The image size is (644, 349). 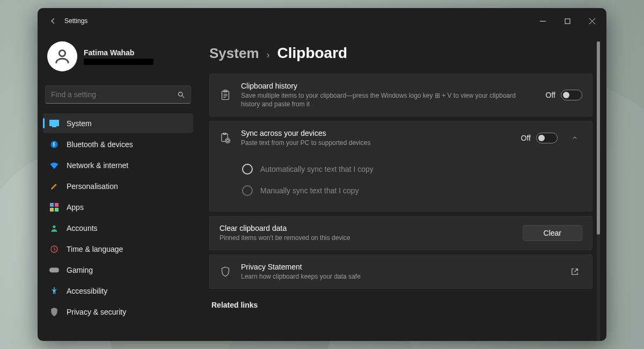 I want to click on card-clear: Clear clipboard data Pinned items won't …, so click(x=401, y=233).